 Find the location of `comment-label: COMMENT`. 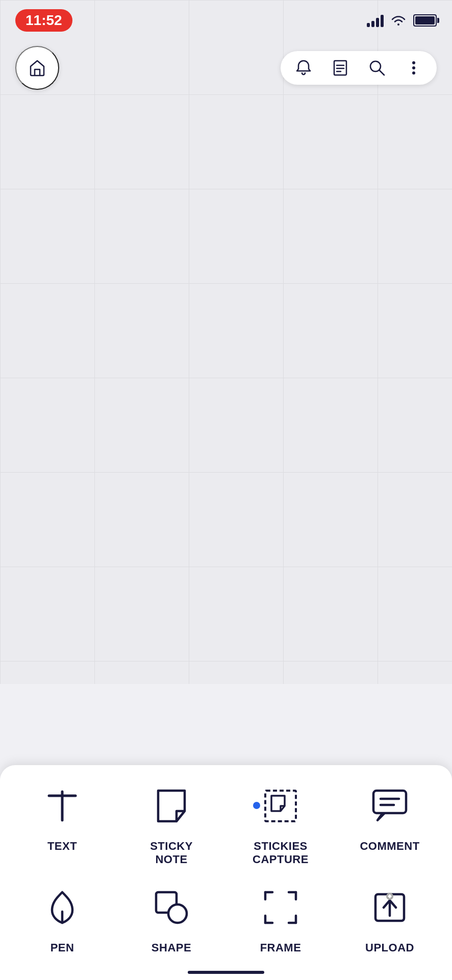

comment-label: COMMENT is located at coordinates (390, 846).